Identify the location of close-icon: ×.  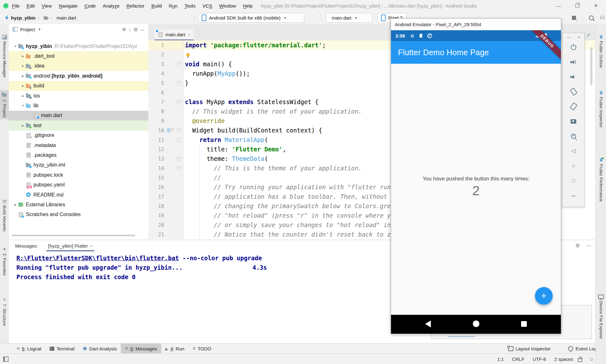
(579, 37).